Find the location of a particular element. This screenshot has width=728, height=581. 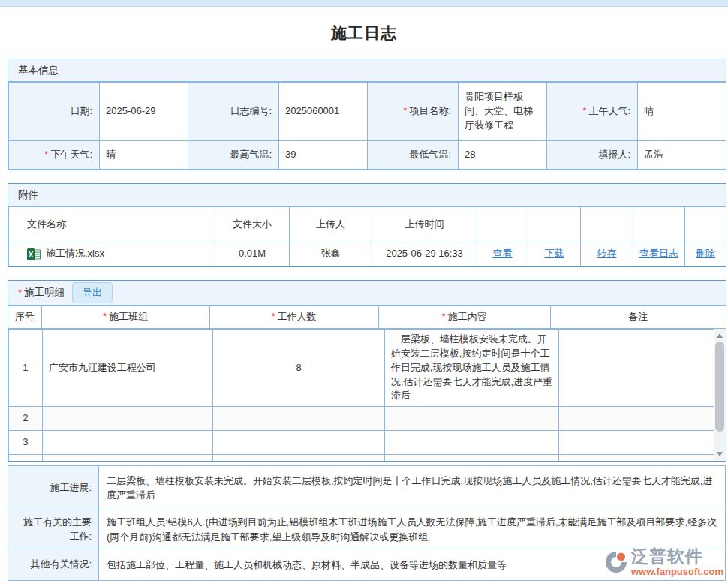

col-header-file-name: 文件名称 is located at coordinates (113, 225).